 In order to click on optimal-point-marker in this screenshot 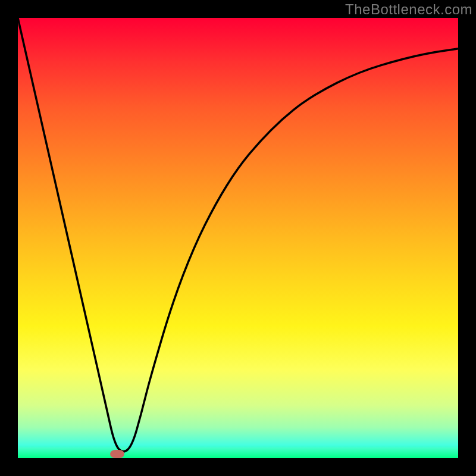, I will do `click(117, 454)`.